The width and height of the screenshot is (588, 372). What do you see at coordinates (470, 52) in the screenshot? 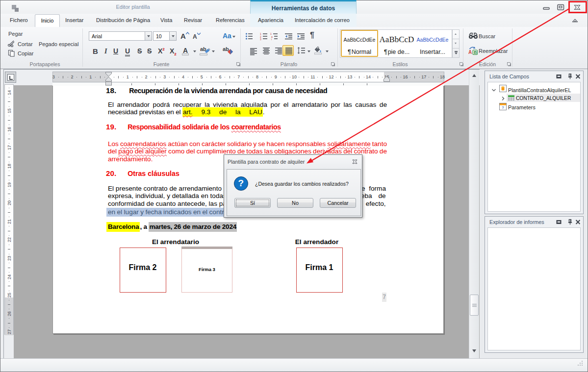
I see `svg-text: A` at bounding box center [470, 52].